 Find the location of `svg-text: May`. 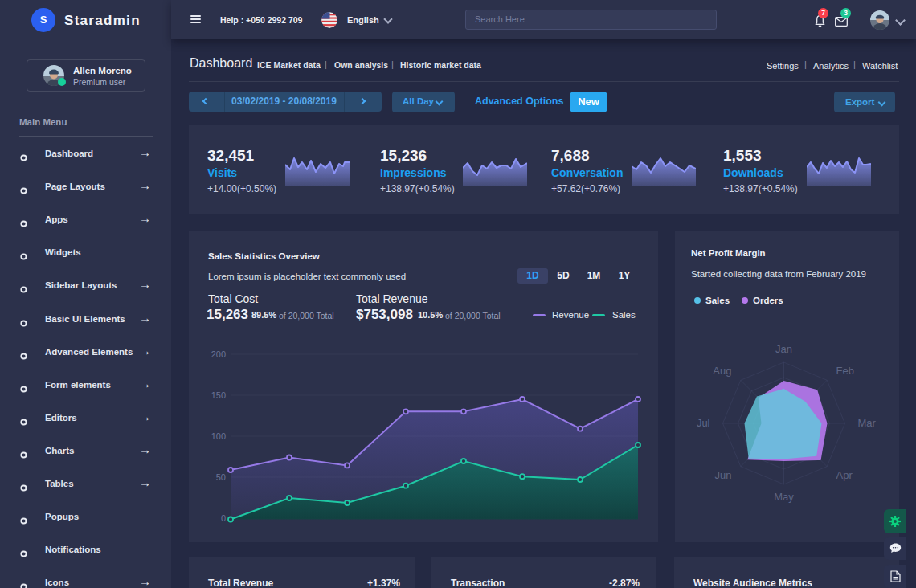

svg-text: May is located at coordinates (784, 496).